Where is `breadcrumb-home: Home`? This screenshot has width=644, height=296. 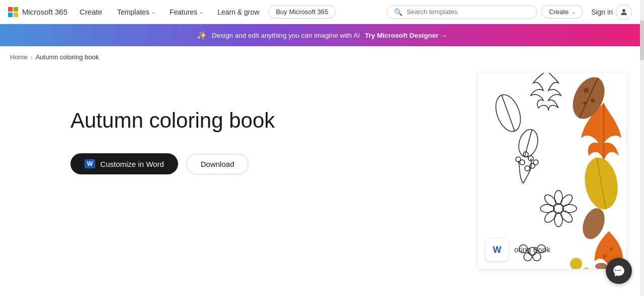
breadcrumb-home: Home is located at coordinates (19, 57).